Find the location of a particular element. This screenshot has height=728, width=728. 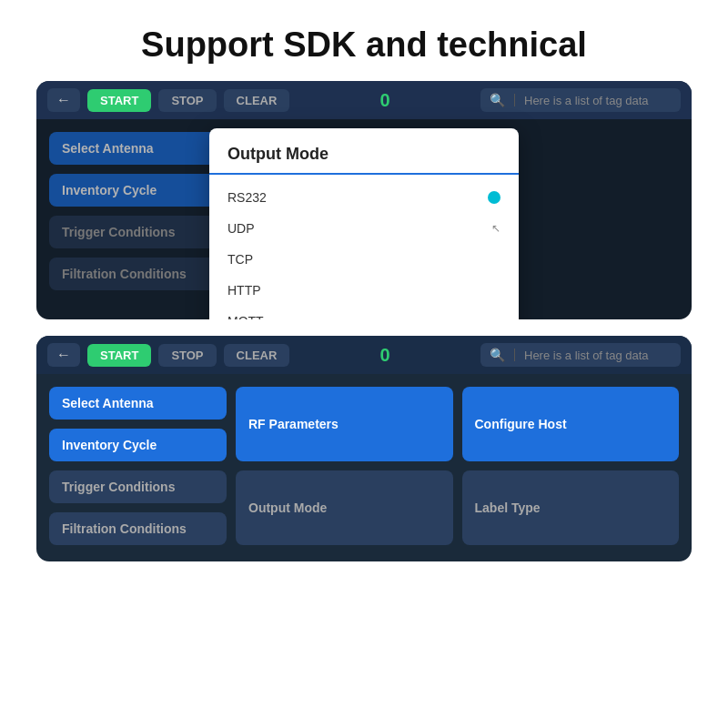

search-placeholder-2: Here is a list of tag data is located at coordinates (586, 355).